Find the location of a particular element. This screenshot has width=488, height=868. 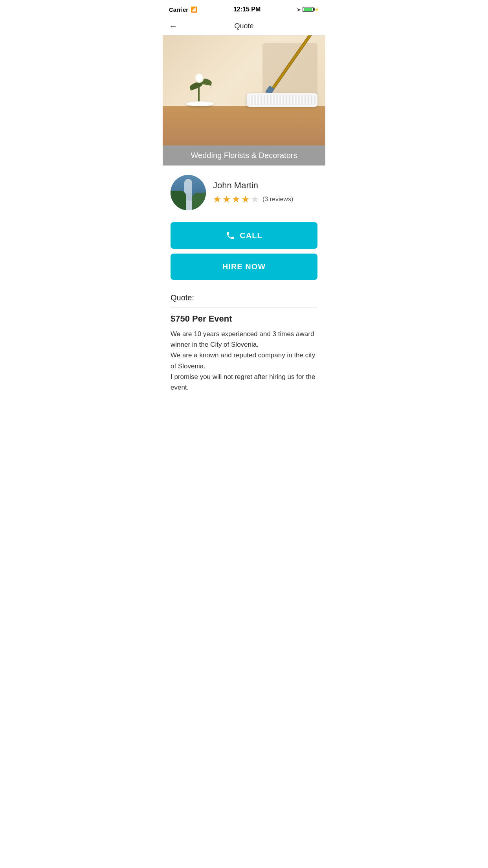

status-right: ➤ ⚡ is located at coordinates (308, 9).